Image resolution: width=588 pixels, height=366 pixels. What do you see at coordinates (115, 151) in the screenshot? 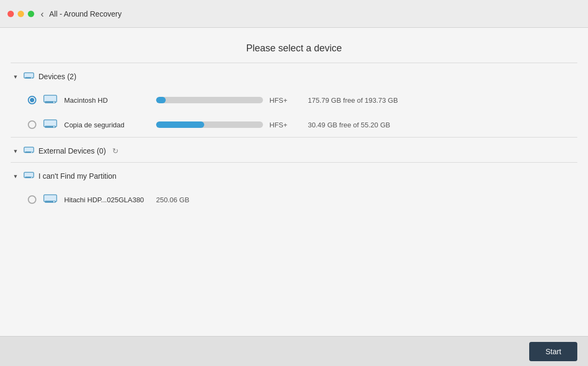
I see `refresh-icon: ↻` at bounding box center [115, 151].